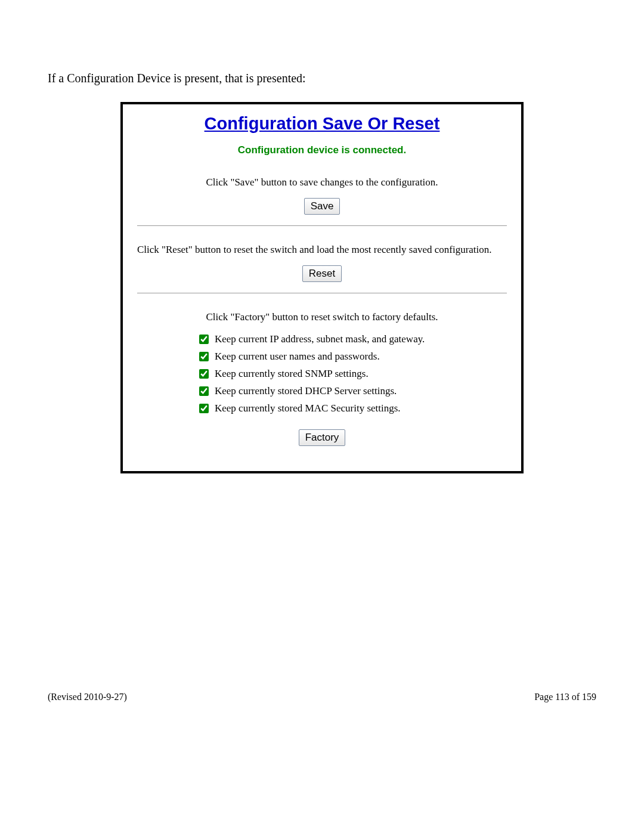 This screenshot has width=644, height=833. What do you see at coordinates (322, 124) in the screenshot?
I see `panel-title: Configuration Save Or Reset` at bounding box center [322, 124].